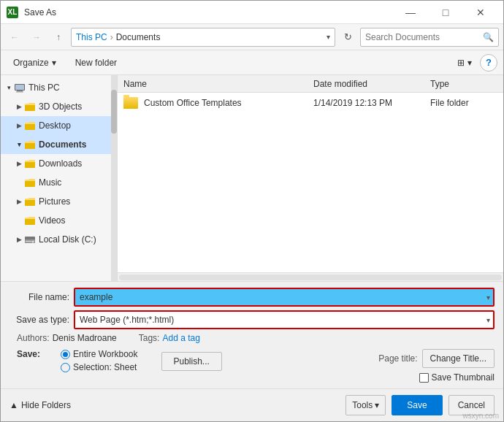 The image size is (504, 422). What do you see at coordinates (481, 416) in the screenshot?
I see `watermark: wsxyn.com` at bounding box center [481, 416].